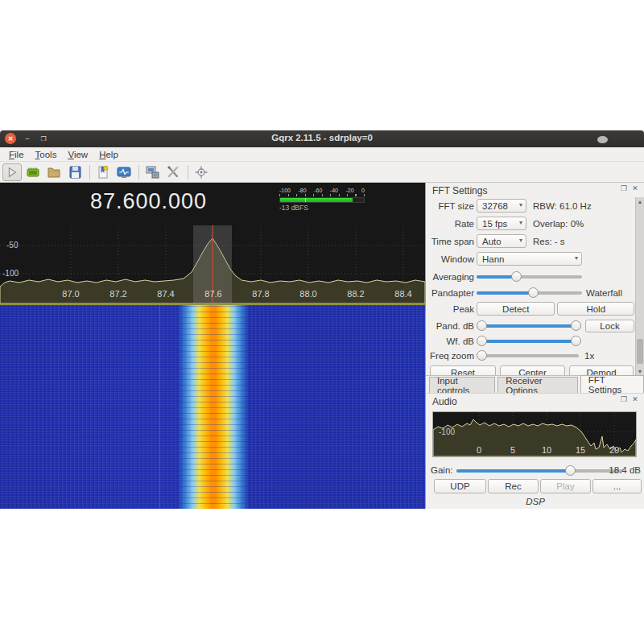 The width and height of the screenshot is (644, 644). I want to click on tab-receiver-options: Receiver Options, so click(538, 385).